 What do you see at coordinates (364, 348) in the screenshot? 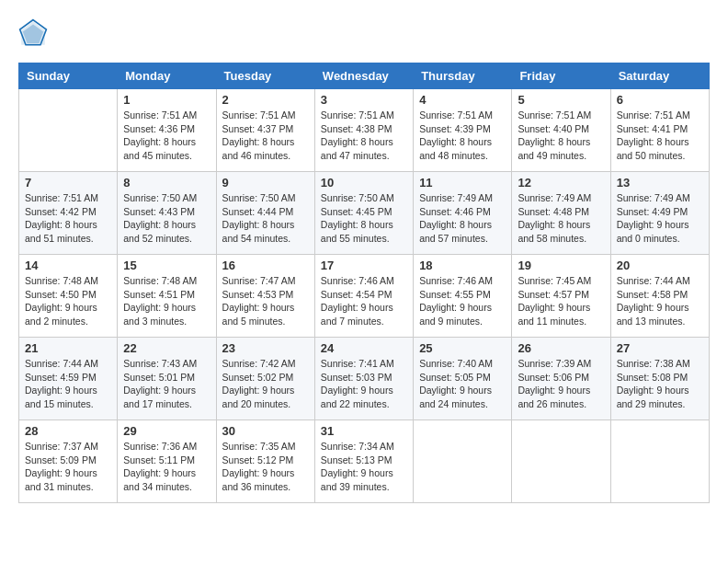
I see `day-number: 24` at bounding box center [364, 348].